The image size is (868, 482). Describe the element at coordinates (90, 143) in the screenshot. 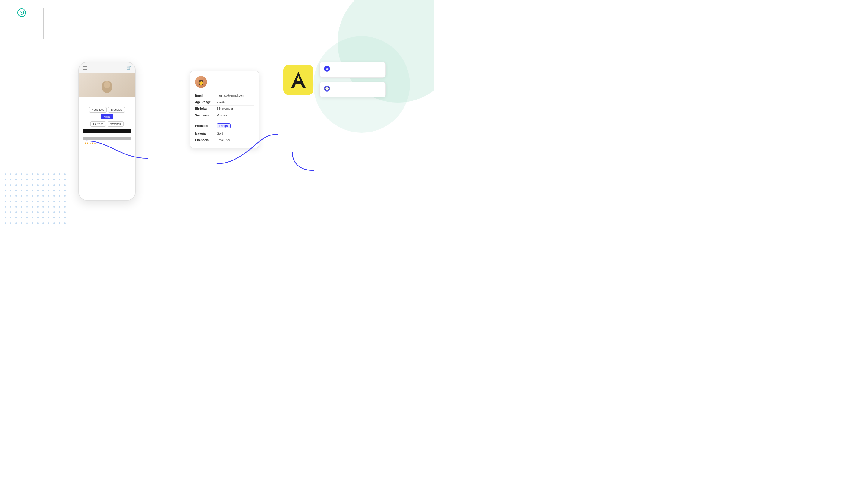

I see `rating-stars: ★★★★★` at that location.